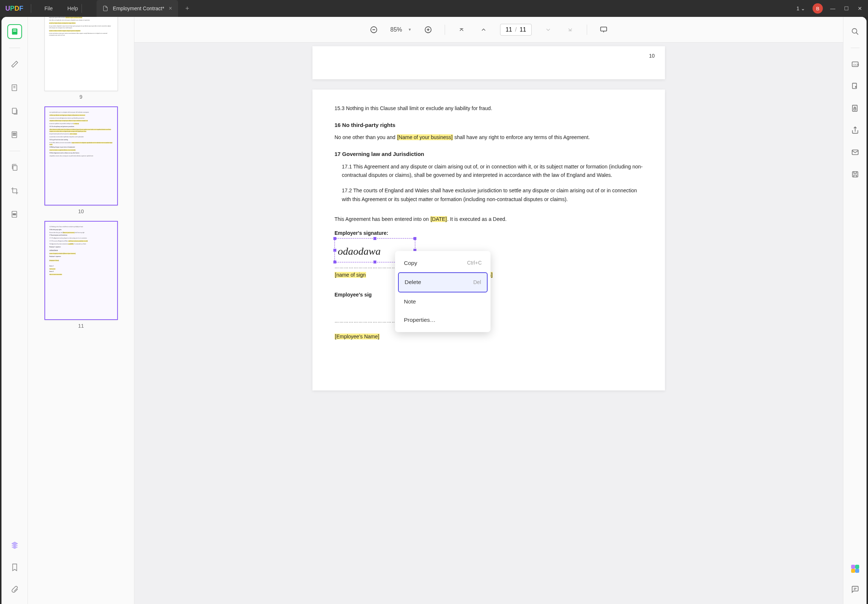  I want to click on organize-tool, so click(14, 167).